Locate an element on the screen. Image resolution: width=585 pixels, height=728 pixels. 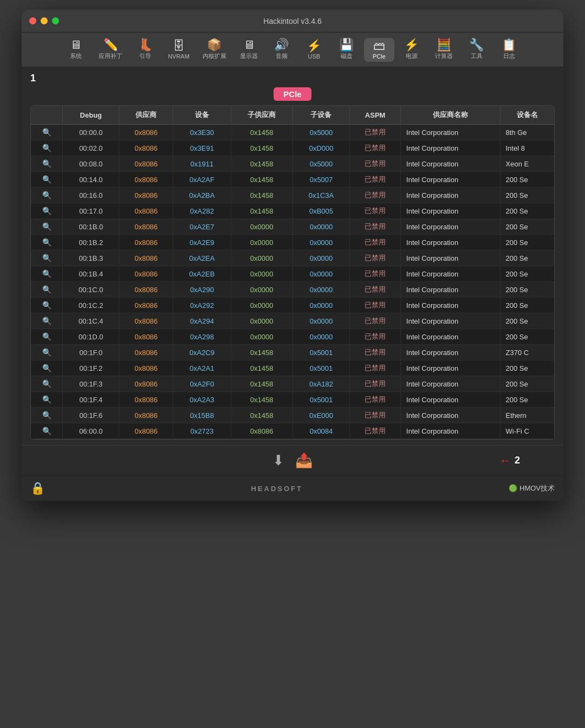
table-row: 🔍00:1B.30x80860xA2EA0x00000x0000已禁用Intel… is located at coordinates (292, 258).